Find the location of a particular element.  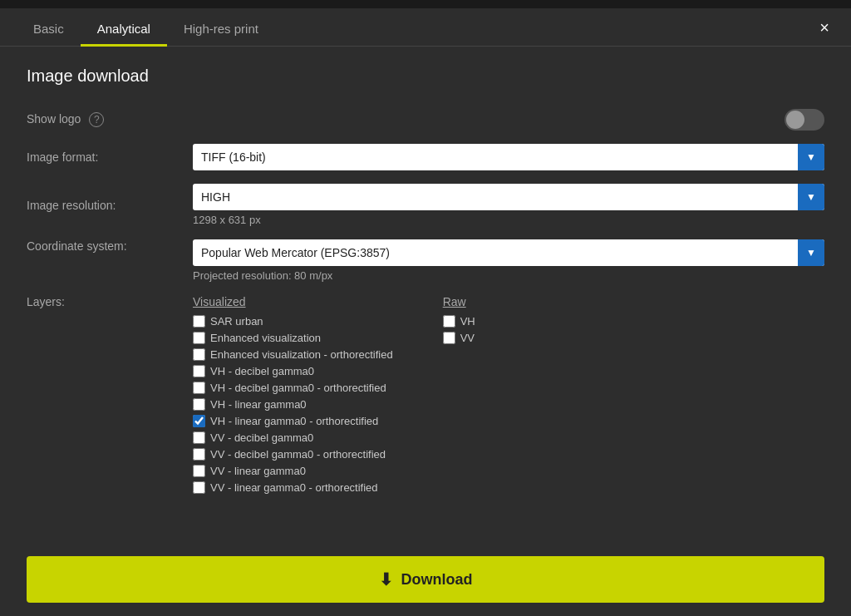

help-icon: ? is located at coordinates (96, 120).